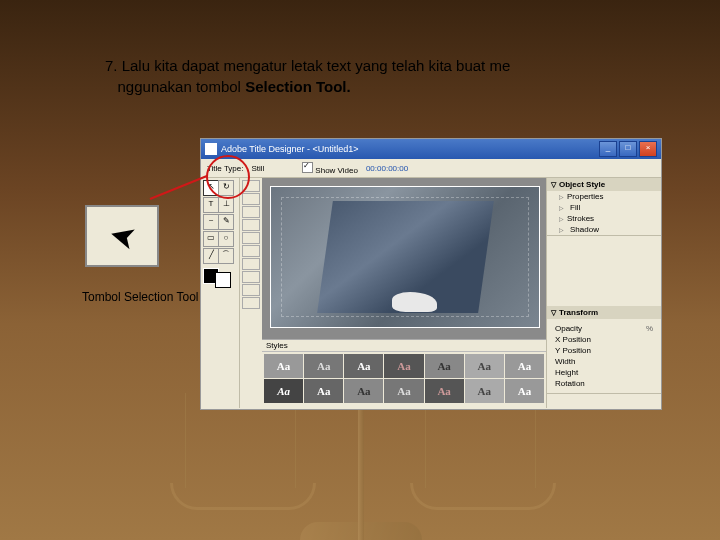  What do you see at coordinates (650, 328) in the screenshot?
I see `opacity-value: %` at bounding box center [650, 328].